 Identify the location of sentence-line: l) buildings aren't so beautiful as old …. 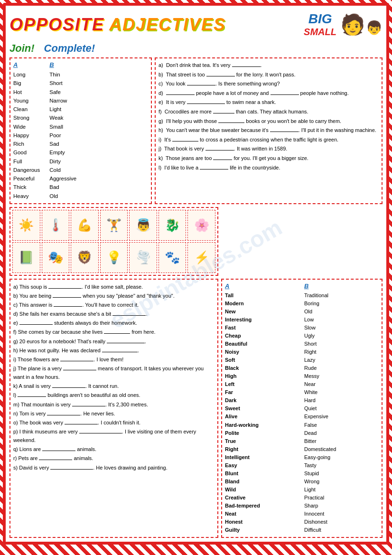
(114, 395).